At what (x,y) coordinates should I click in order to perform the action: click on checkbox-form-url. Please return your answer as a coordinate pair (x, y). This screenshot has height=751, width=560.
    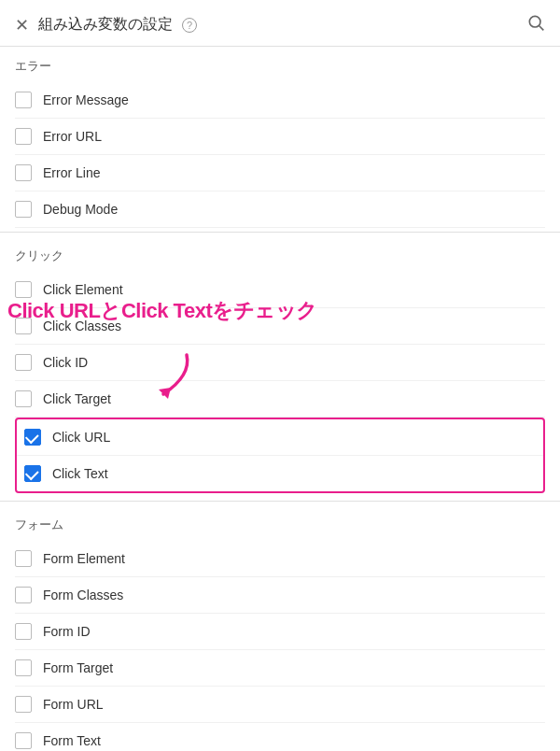
    Looking at the image, I should click on (23, 704).